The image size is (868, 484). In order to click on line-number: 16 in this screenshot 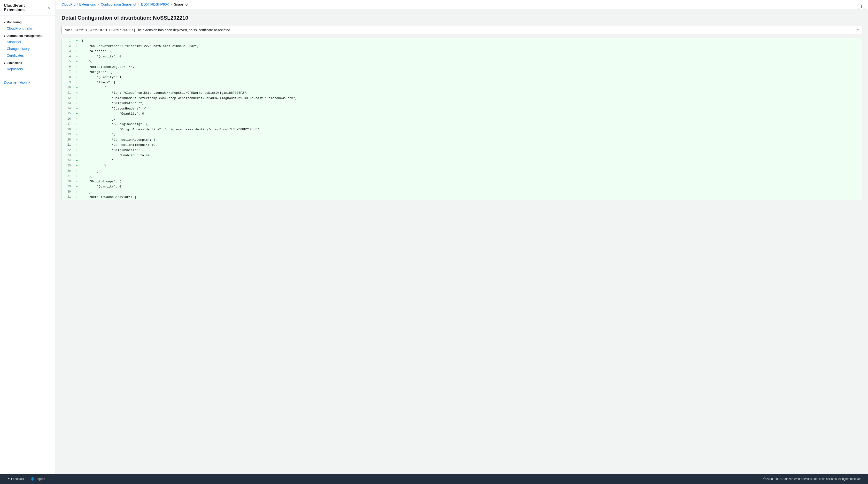, I will do `click(68, 119)`.